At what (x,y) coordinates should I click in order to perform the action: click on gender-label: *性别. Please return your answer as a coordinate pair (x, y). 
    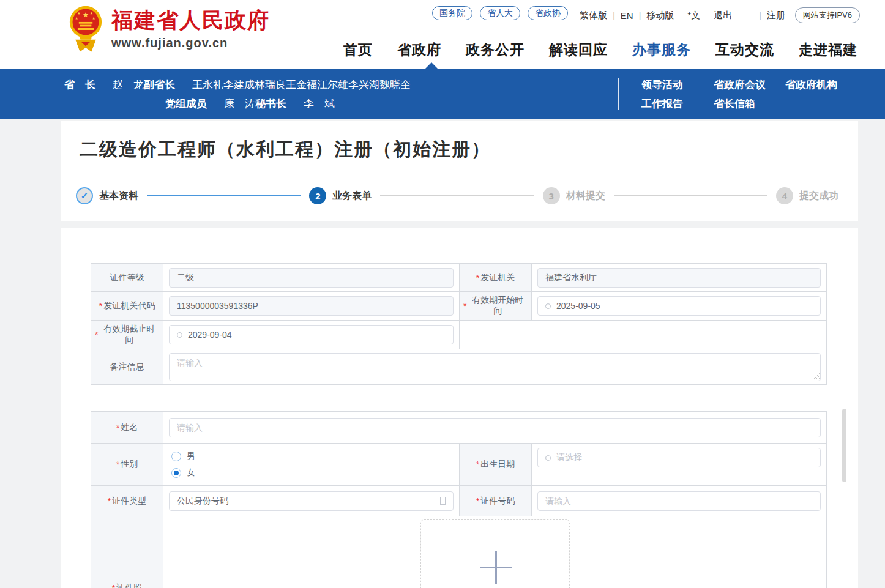
    Looking at the image, I should click on (127, 465).